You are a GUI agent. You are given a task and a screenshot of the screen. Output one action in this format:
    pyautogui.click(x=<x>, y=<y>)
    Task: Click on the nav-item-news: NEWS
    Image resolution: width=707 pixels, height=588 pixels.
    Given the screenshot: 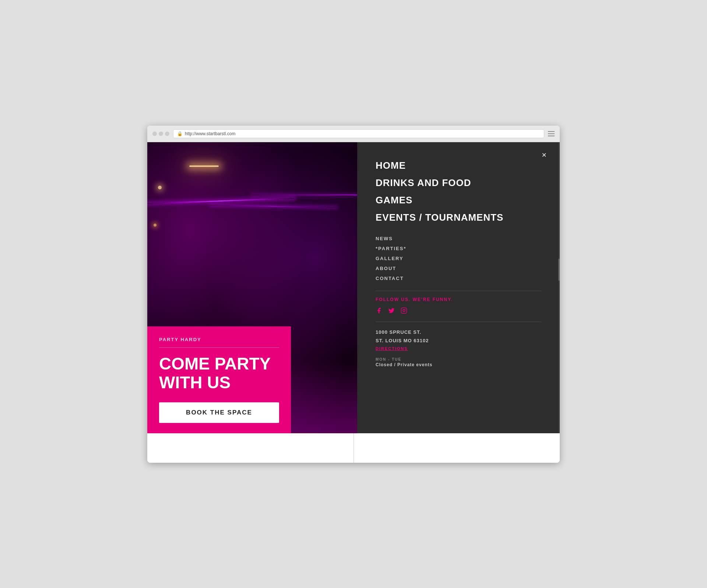 What is the action you would take?
    pyautogui.click(x=458, y=239)
    